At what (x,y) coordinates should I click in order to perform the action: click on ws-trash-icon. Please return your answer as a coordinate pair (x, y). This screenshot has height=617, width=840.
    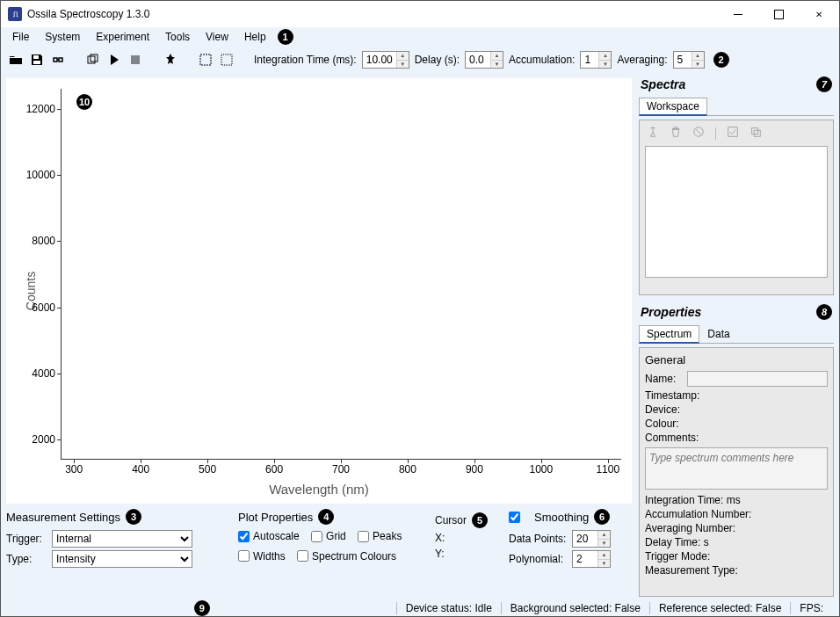
    Looking at the image, I should click on (676, 134).